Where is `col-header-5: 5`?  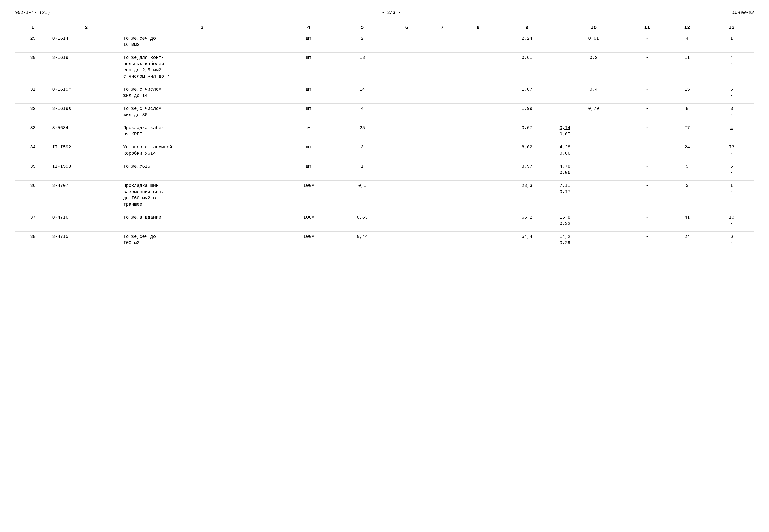 col-header-5: 5 is located at coordinates (362, 27).